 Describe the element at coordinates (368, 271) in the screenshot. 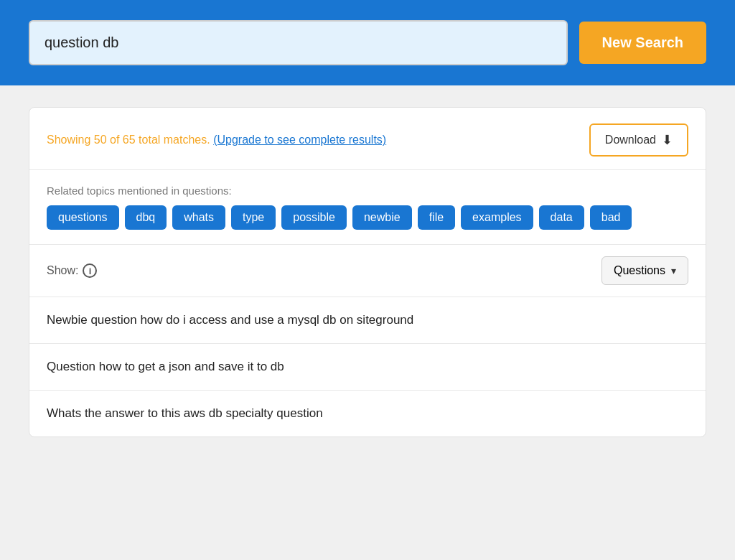

I see `show-section: Show: i Questions ▾` at that location.